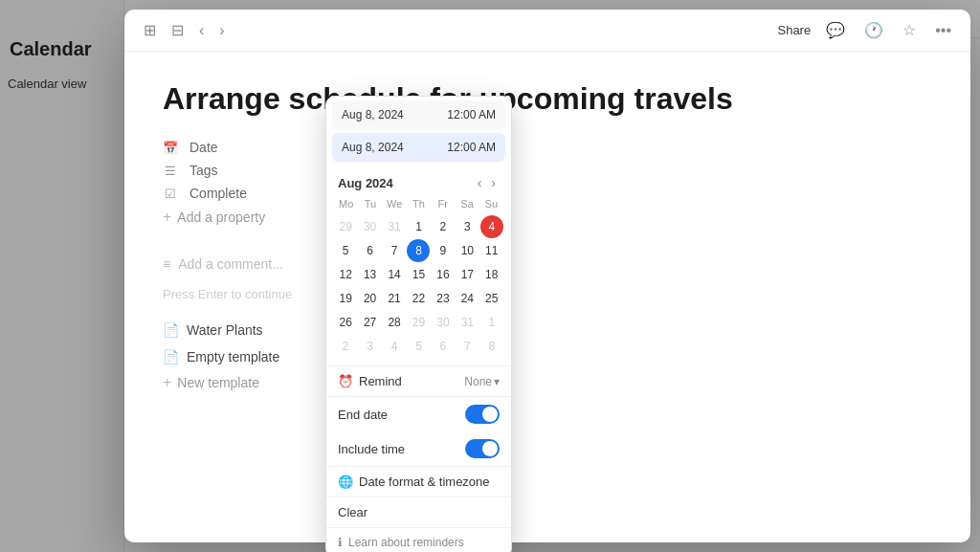  I want to click on property-complete: ☑ Complete, so click(547, 193).